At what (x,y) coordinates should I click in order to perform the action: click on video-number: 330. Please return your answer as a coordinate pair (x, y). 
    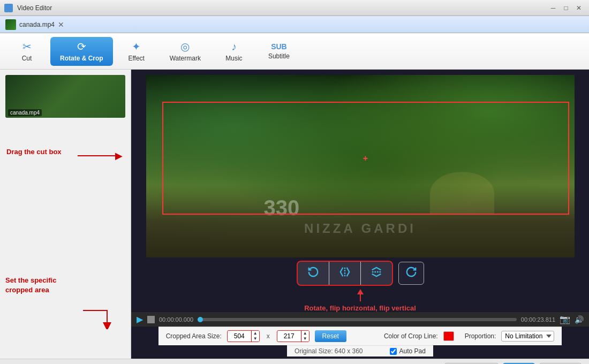
    Looking at the image, I should click on (282, 208).